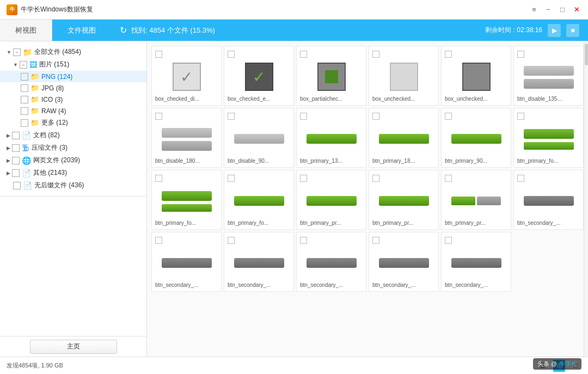 Image resolution: width=588 pixels, height=374 pixels. Describe the element at coordinates (74, 347) in the screenshot. I see `home-button: 主页` at that location.